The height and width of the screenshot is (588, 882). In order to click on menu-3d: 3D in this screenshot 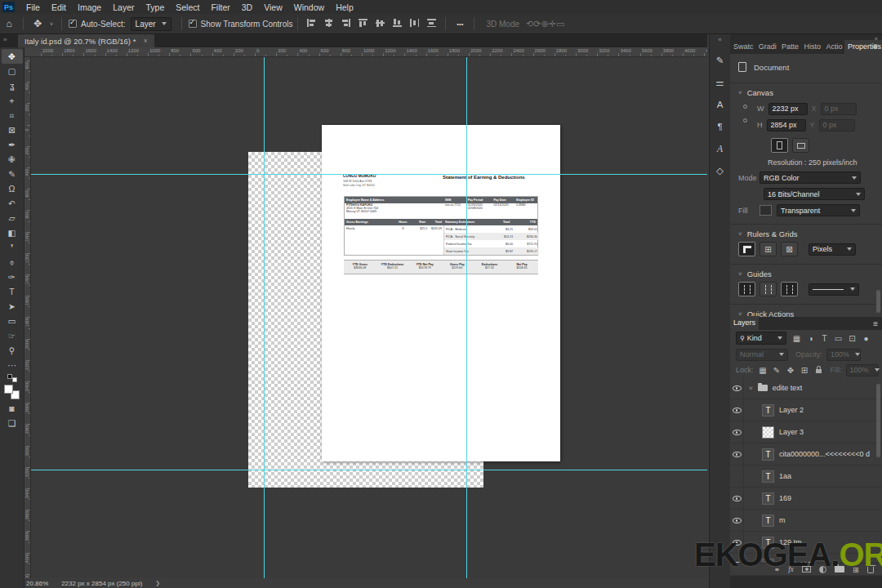, I will do `click(247, 7)`.